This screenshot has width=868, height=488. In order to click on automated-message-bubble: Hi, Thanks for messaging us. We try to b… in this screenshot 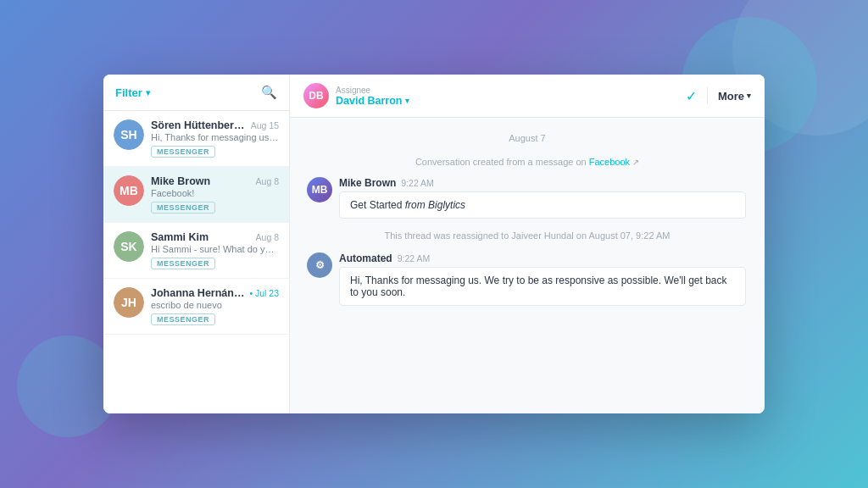, I will do `click(542, 286)`.